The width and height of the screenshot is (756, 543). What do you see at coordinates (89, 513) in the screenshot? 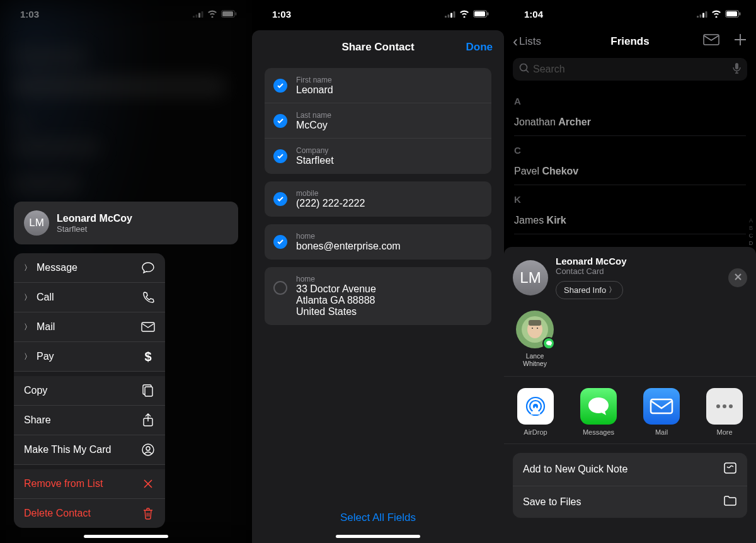
I see `menu-delete-contact: Delete Contact` at bounding box center [89, 513].